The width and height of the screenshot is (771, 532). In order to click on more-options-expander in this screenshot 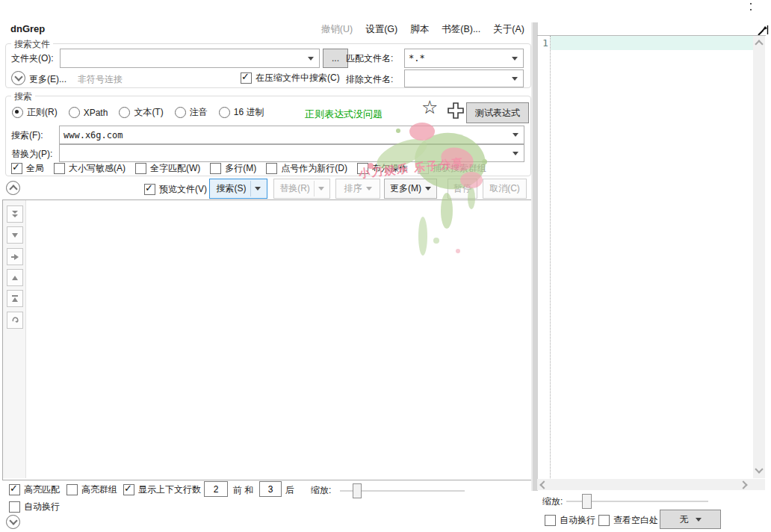, I will do `click(18, 78)`.